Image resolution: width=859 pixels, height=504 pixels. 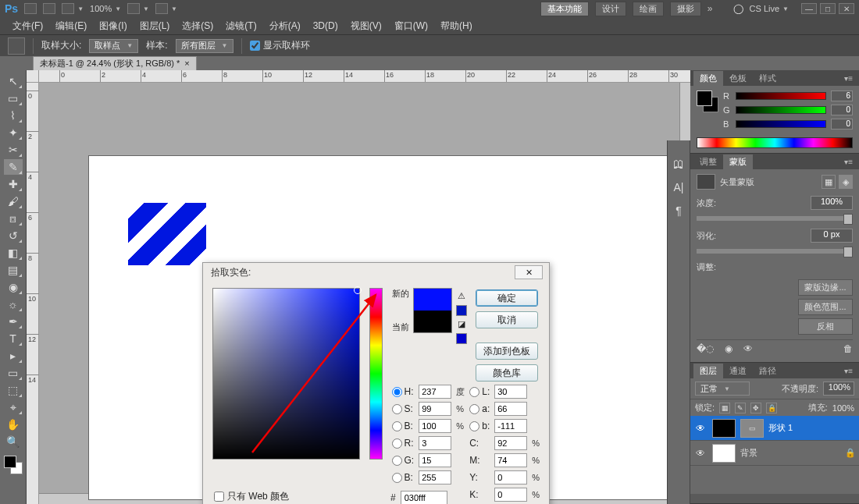 What do you see at coordinates (775, 453) in the screenshot?
I see `layer-row: 👁 背景 🔒` at bounding box center [775, 453].